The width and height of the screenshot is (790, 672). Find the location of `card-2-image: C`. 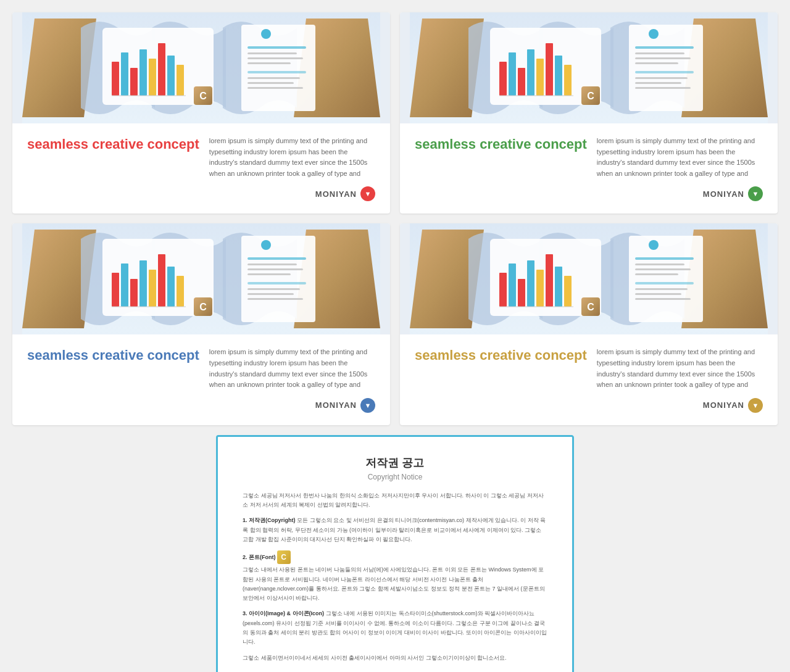

card-2-image: C is located at coordinates (589, 68).